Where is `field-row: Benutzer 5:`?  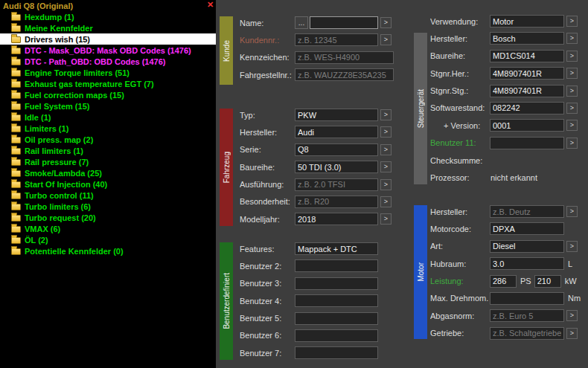
field-row: Benutzer 5: is located at coordinates (309, 318).